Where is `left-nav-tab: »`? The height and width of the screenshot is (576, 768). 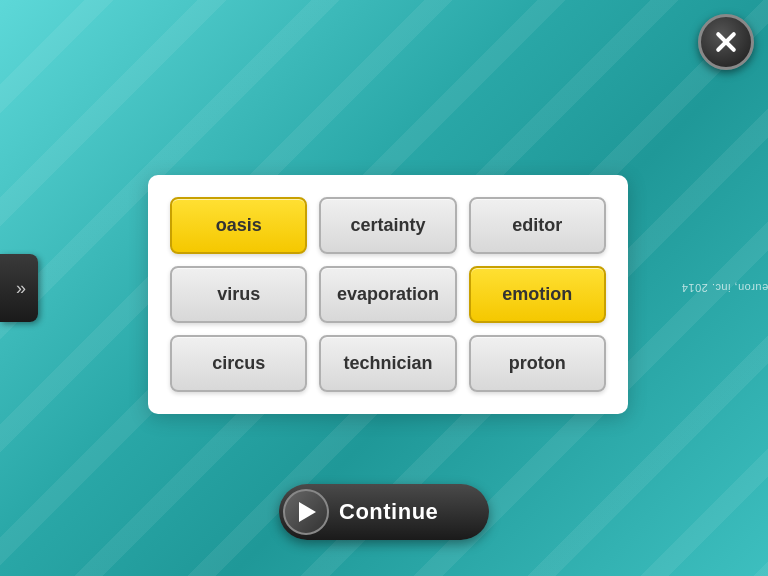
left-nav-tab: » is located at coordinates (19, 288).